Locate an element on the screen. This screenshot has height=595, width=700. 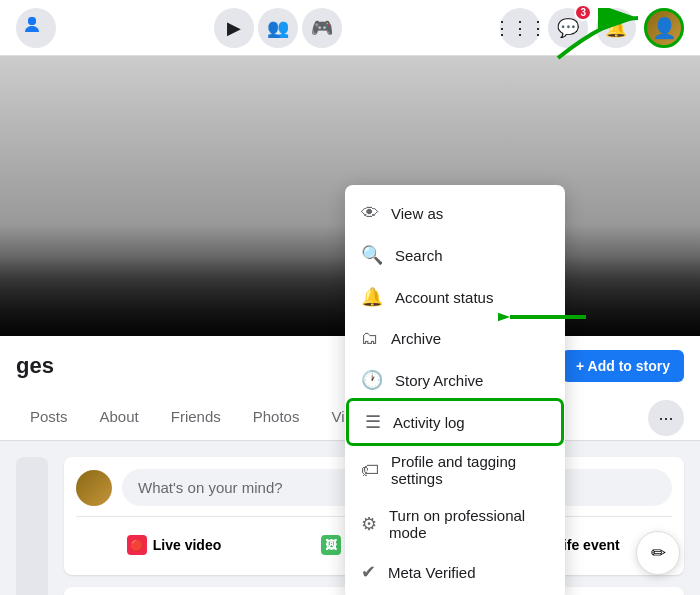
groups-icon-btn: 👥 is located at coordinates (278, 28).